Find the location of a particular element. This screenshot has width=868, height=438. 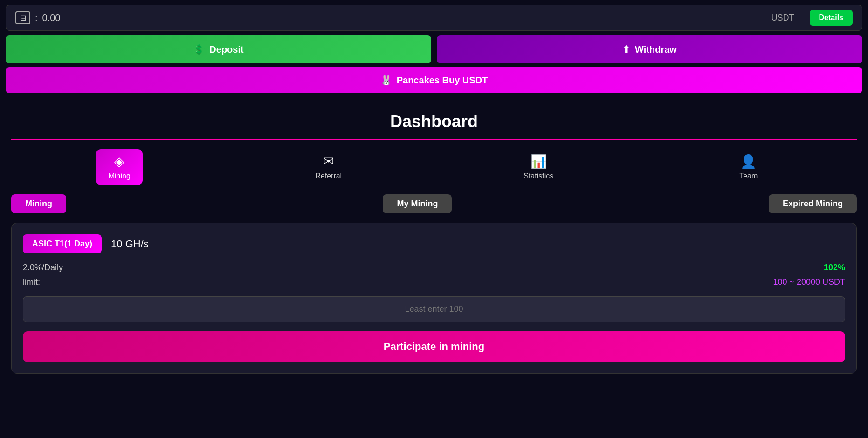

daily-rate-label: 2.0%/Daily is located at coordinates (43, 267).